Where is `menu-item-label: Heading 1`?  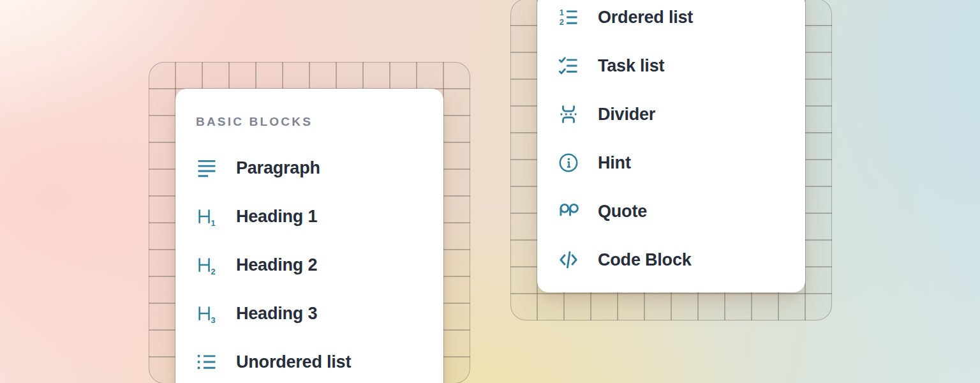
menu-item-label: Heading 1 is located at coordinates (277, 217).